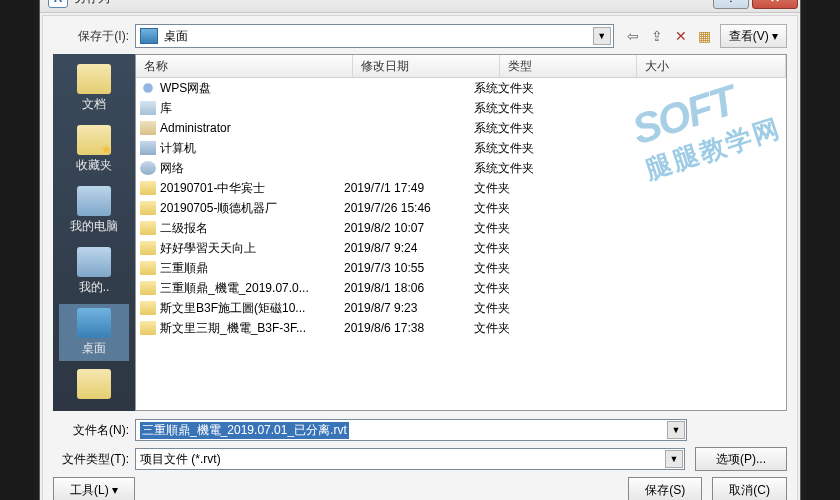 This screenshot has height=500, width=840. What do you see at coordinates (91, 460) in the screenshot?
I see `filetype-label: 文件类型(T):` at bounding box center [91, 460].